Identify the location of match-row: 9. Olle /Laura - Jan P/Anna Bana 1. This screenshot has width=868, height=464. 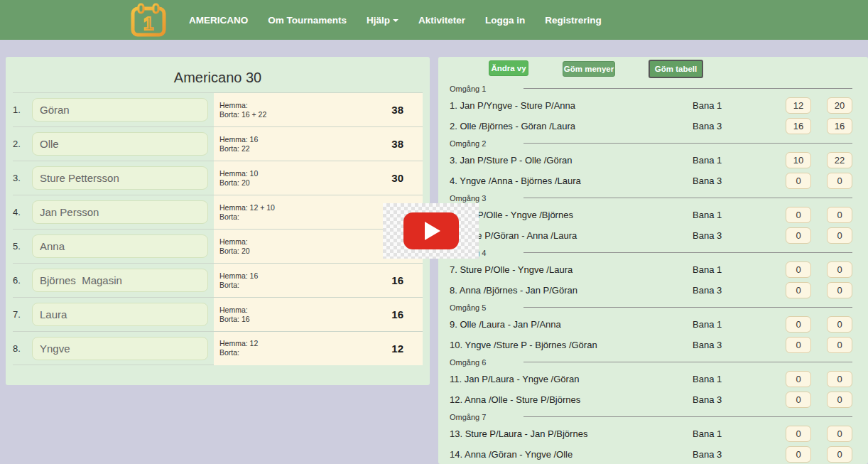
(651, 324).